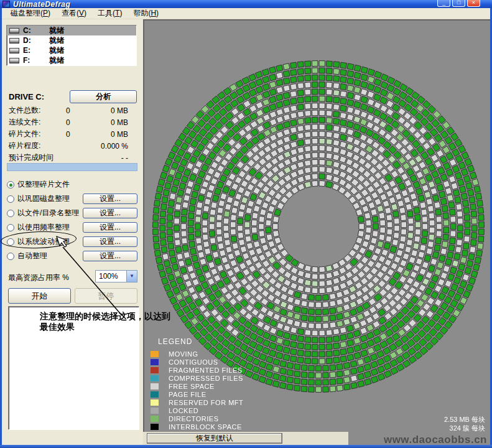 The width and height of the screenshot is (492, 448). Describe the element at coordinates (72, 241) in the screenshot. I see `method-option-4: 以系统波动整理设置...` at that location.